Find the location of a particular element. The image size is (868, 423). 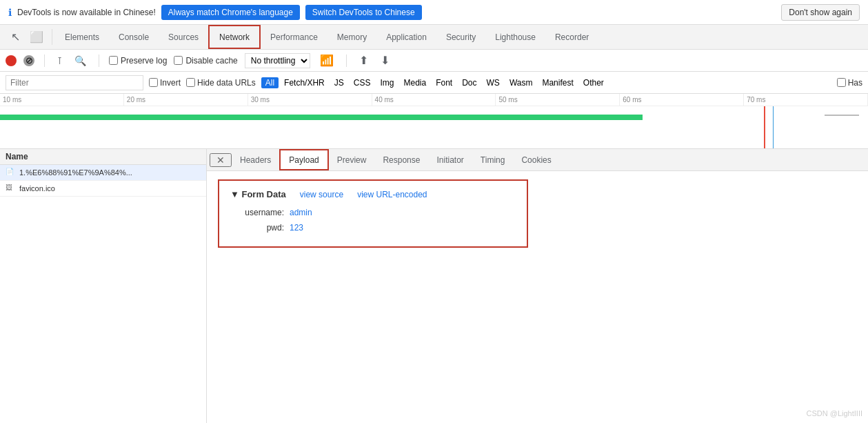

form-data-val-username: admin is located at coordinates (301, 213).